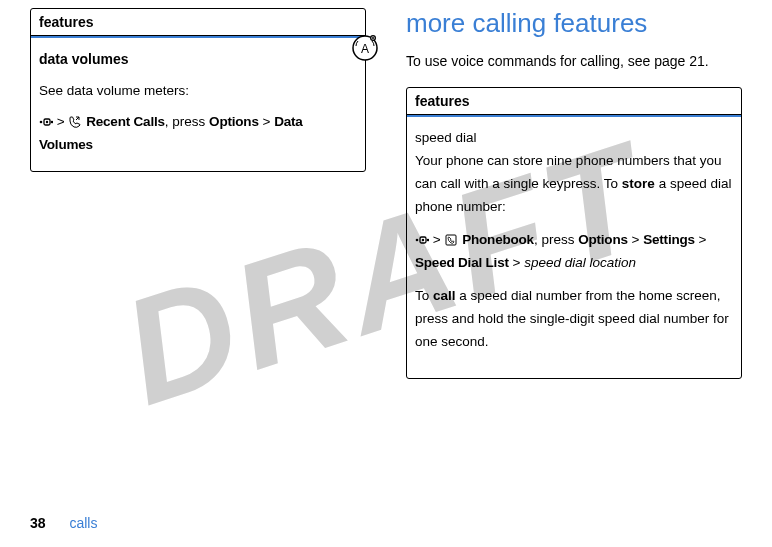 The width and height of the screenshot is (772, 547). Describe the element at coordinates (365, 48) in the screenshot. I see `wireless-badge-icon: A` at that location.